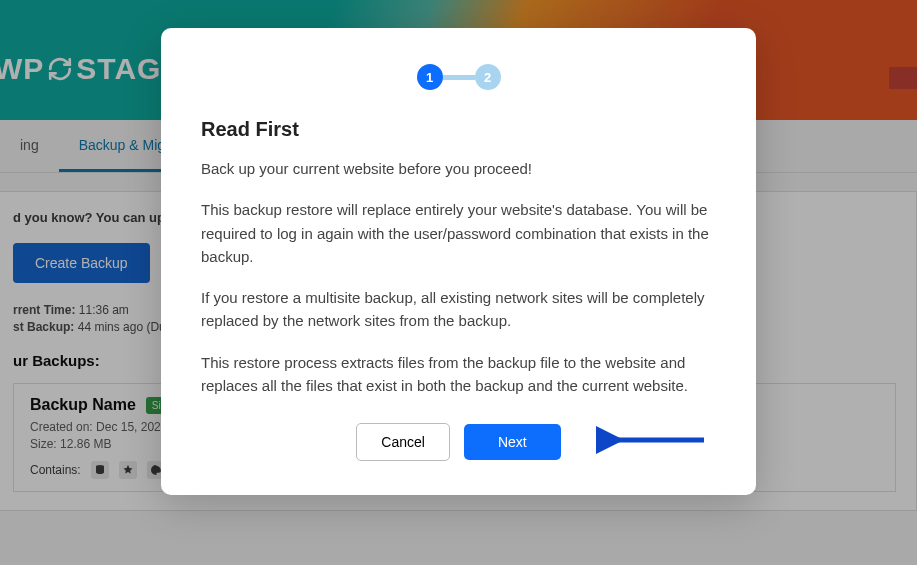  What do you see at coordinates (488, 77) in the screenshot?
I see `step-2: 2` at bounding box center [488, 77].